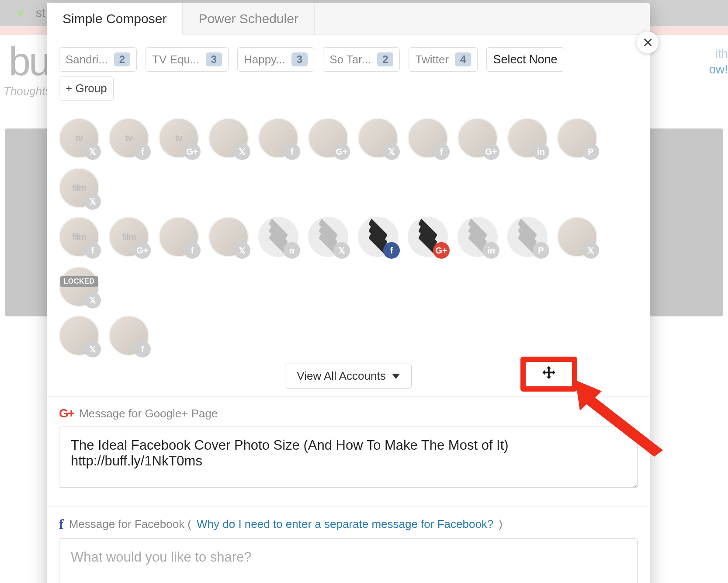 The width and height of the screenshot is (728, 583). I want to click on accounts-row-2: filmf filmG+ f 𝕏 α 𝕏 f G+ in P 𝕏 LOCKED𝕏, so click(348, 257).